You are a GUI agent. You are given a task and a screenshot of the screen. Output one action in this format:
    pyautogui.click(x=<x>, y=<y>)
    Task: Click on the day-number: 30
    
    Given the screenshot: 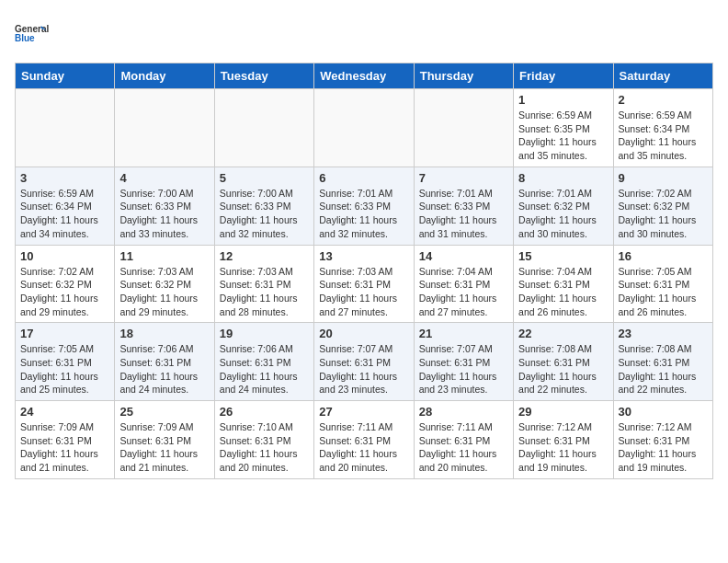 What is the action you would take?
    pyautogui.click(x=664, y=412)
    